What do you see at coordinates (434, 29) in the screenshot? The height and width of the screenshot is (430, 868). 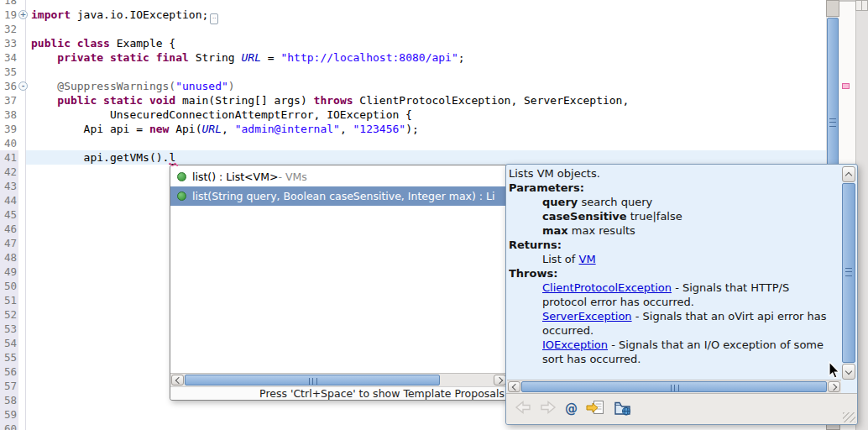 I see `code-line: 32` at bounding box center [434, 29].